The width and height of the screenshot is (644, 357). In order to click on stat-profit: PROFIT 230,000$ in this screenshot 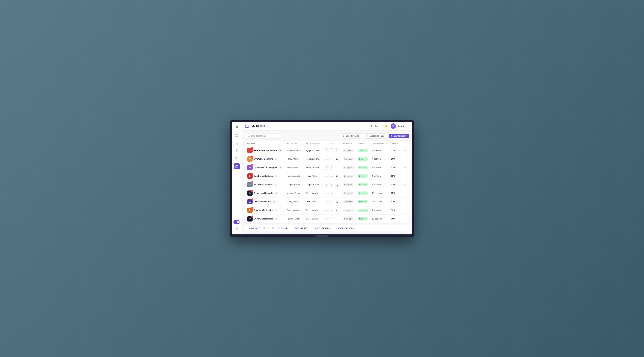, I will do `click(345, 228)`.